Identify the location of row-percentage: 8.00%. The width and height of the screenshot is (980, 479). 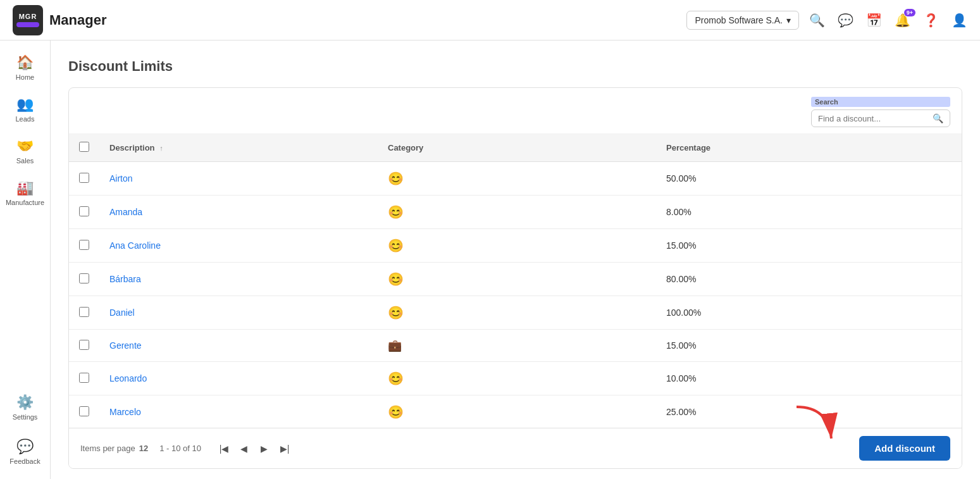
(809, 213).